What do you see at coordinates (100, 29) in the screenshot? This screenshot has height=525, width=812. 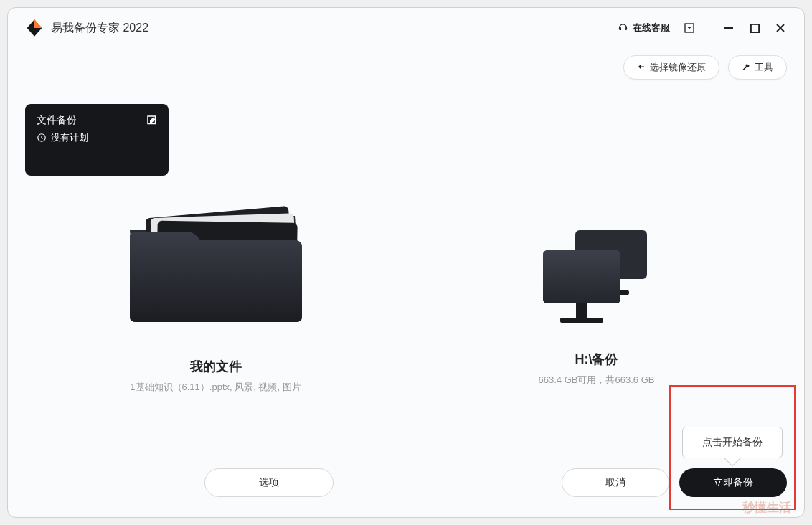 I see `app-title: 易我备份专家 2022` at bounding box center [100, 29].